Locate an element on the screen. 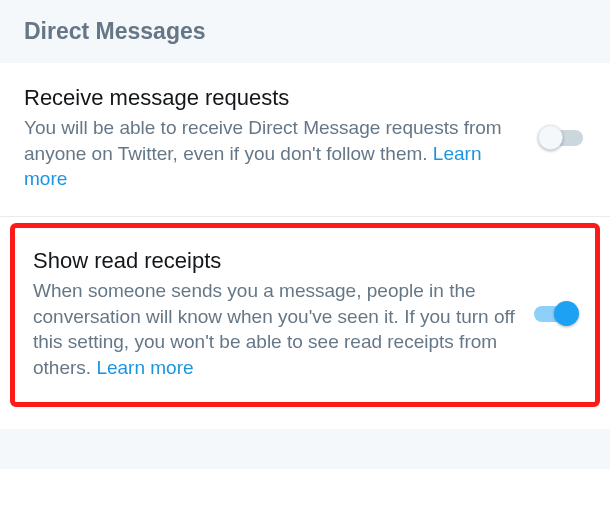  section-header: Direct Messages is located at coordinates (305, 32).